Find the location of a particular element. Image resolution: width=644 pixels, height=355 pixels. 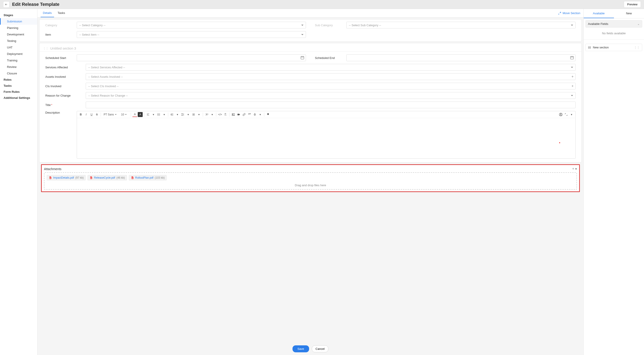

select-category: -- Select Category -- is located at coordinates (192, 25).